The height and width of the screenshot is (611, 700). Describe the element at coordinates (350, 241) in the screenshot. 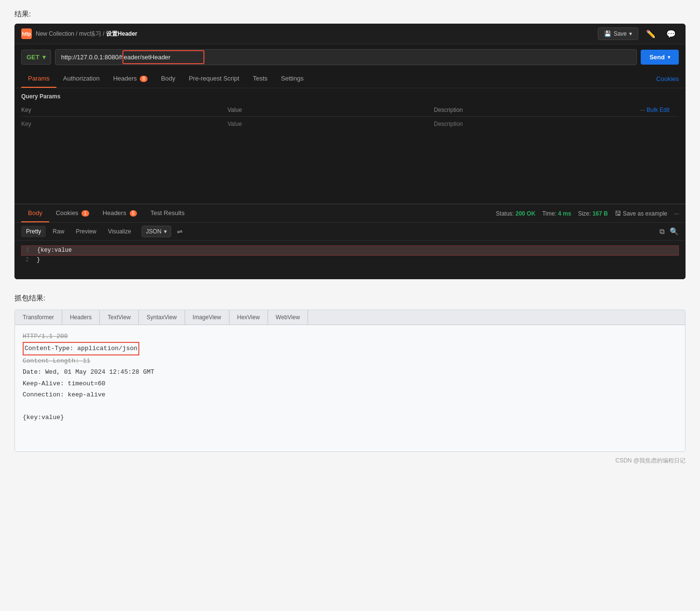

I see `response-section: Body Cookies 1 Headers 5 Test Results St…` at that location.